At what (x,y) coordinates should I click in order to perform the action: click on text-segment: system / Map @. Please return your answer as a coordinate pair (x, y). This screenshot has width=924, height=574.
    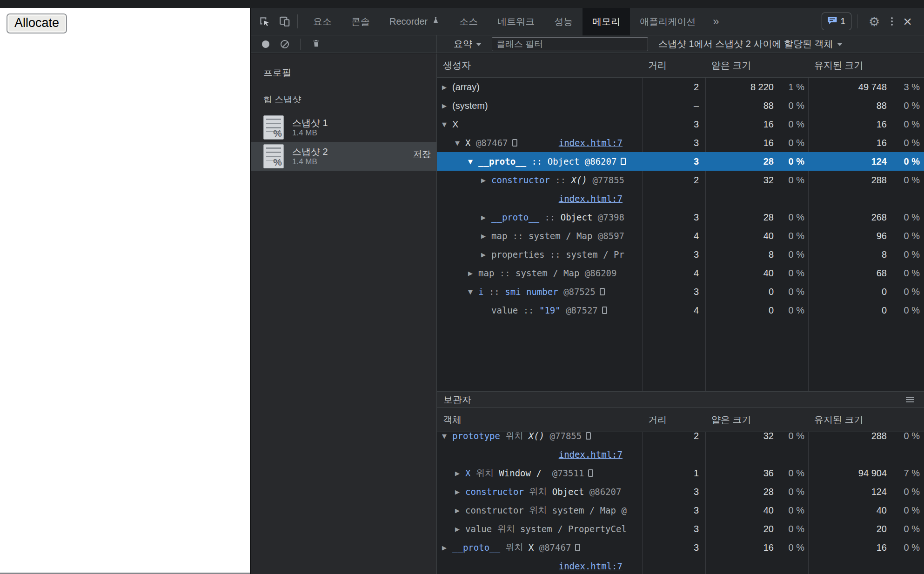
    Looking at the image, I should click on (589, 510).